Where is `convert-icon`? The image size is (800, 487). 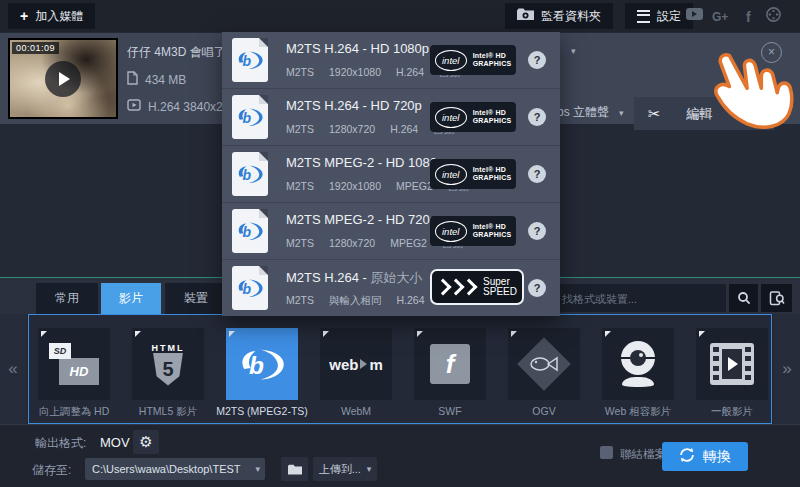
convert-icon is located at coordinates (687, 457).